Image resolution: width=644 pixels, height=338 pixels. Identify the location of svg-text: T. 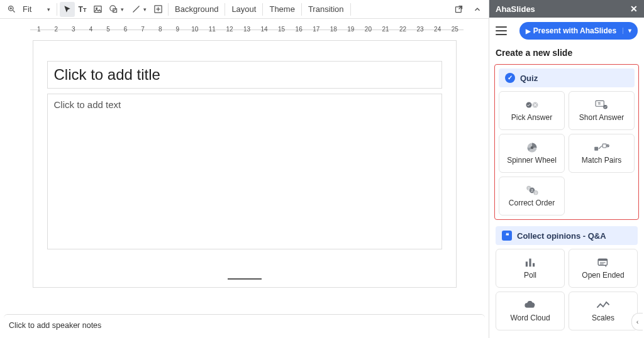
(599, 104).